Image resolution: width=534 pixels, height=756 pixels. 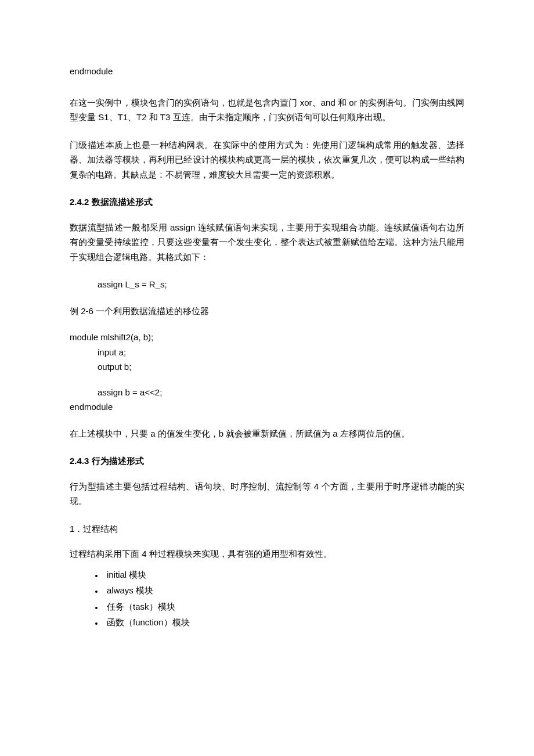 What do you see at coordinates (267, 393) in the screenshot?
I see `code-assign-shift: assign b = a<<2;` at bounding box center [267, 393].